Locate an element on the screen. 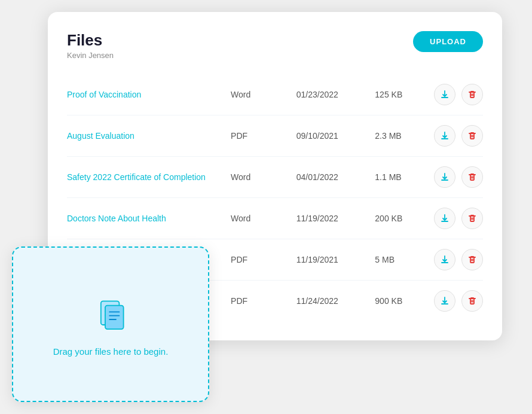 This screenshot has height=414, width=532. file-date: 01/23/2022 is located at coordinates (336, 95).